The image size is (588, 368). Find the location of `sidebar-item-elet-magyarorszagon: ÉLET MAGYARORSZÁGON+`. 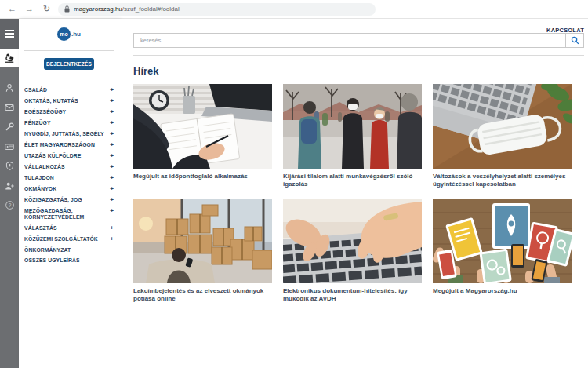

sidebar-item-elet-magyarorszagon: ÉLET MAGYARORSZÁGON+ is located at coordinates (69, 145).